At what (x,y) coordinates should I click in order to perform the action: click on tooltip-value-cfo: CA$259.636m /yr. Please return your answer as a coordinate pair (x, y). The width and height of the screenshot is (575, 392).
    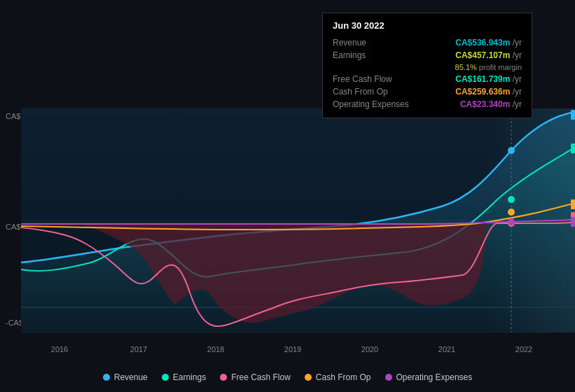
    Looking at the image, I should click on (489, 92).